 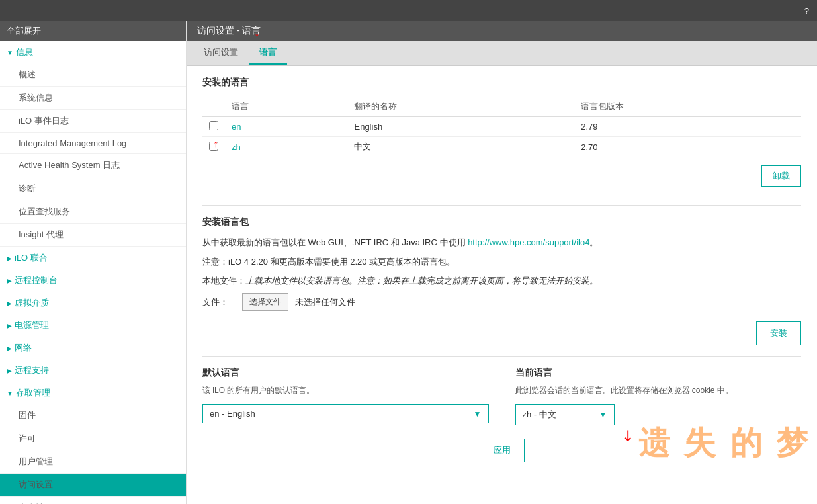 I want to click on sidebar-item-location-service: 位置查找服务, so click(x=93, y=212).